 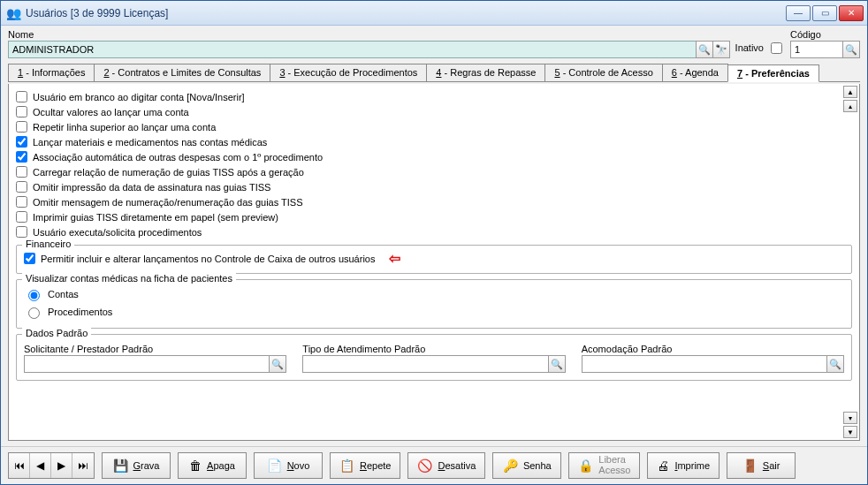 I want to click on chk-label: Imprimir guias TISS diretamente em papel…, so click(x=156, y=217).